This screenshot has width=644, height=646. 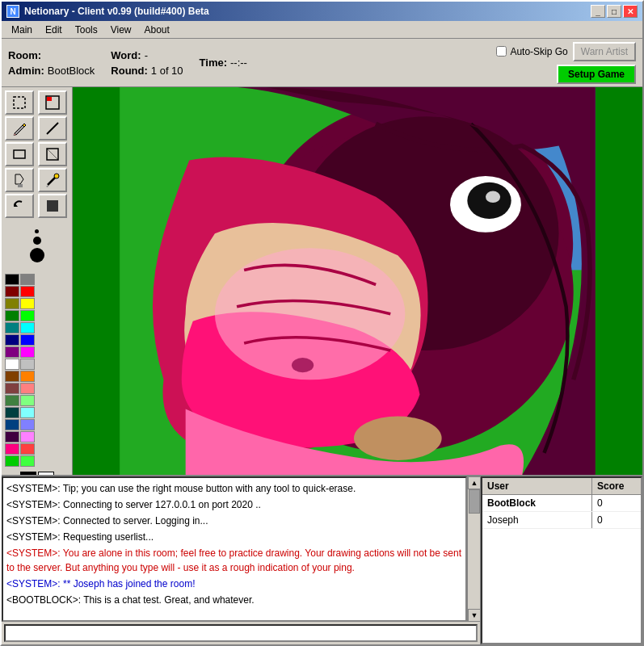 What do you see at coordinates (241, 633) in the screenshot?
I see `chat-input` at bounding box center [241, 633].